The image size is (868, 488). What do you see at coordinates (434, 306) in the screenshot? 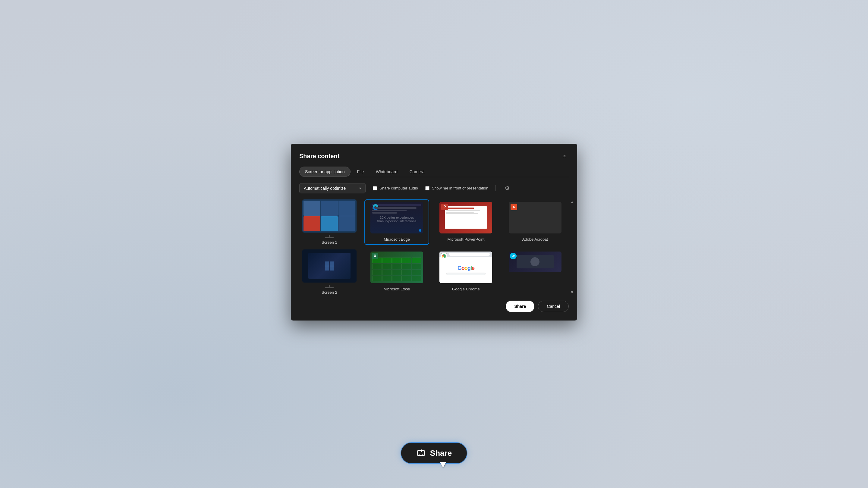
I see `dialog-footer: Share Cancel` at bounding box center [434, 306].